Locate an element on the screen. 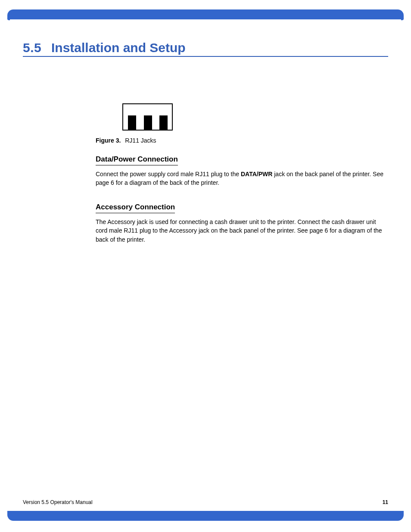 This screenshot has height=532, width=411. footer-page-number: 11 is located at coordinates (385, 502).